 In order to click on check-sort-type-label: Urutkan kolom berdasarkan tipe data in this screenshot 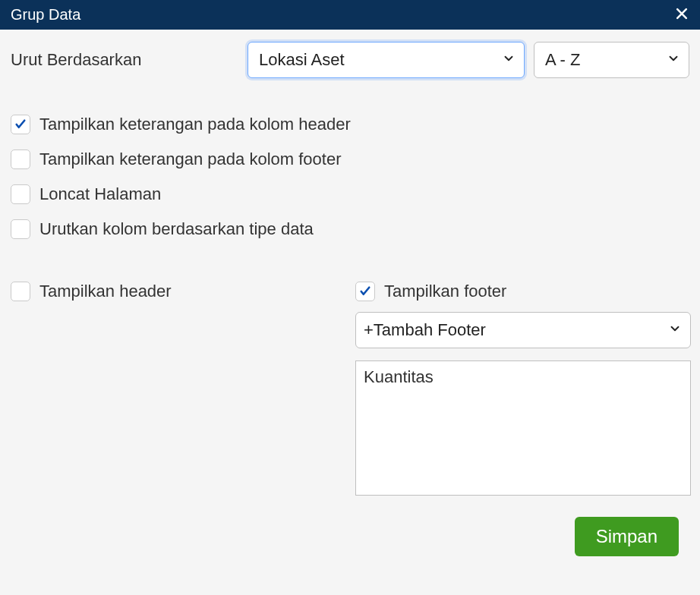, I will do `click(176, 229)`.